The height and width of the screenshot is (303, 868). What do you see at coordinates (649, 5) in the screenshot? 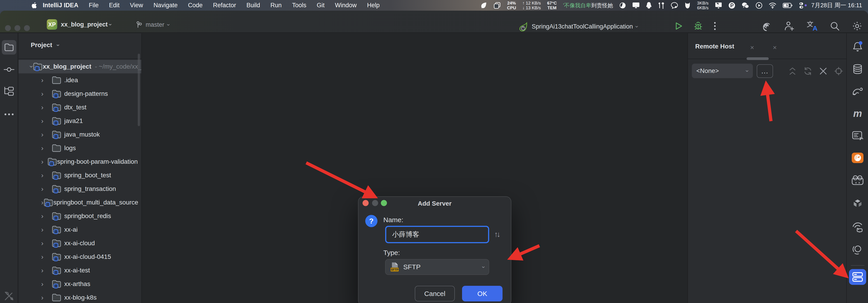
I see `qq-penguin-icon` at bounding box center [649, 5].